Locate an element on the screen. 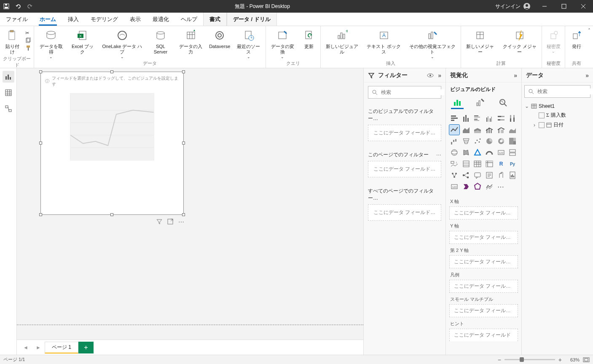 This screenshot has width=593, height=364. viz-goals-icon is located at coordinates (501, 175).